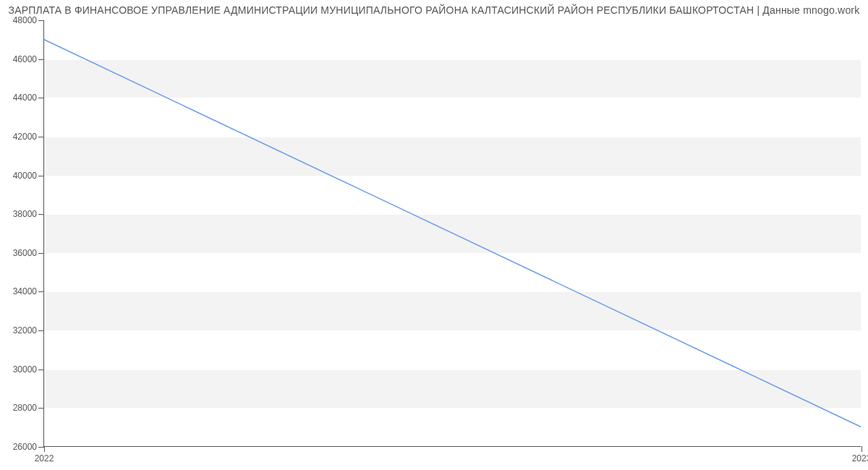  I want to click on y-tick-label: 48000, so click(25, 20).